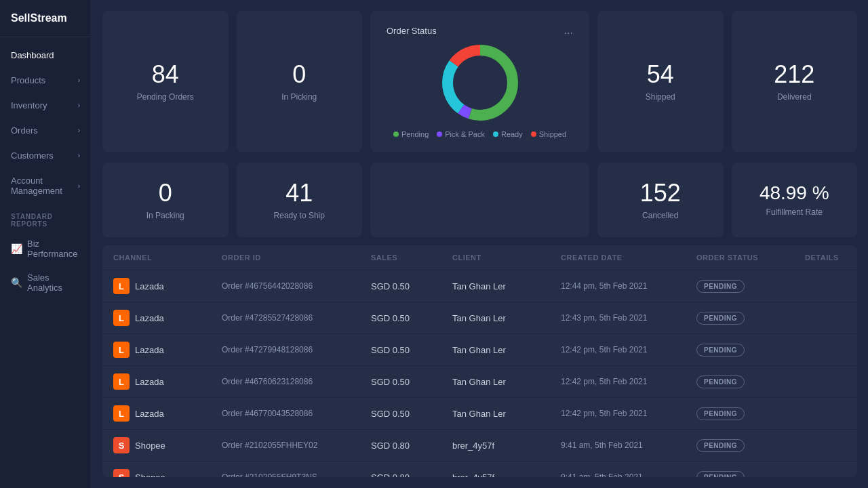 Image resolution: width=868 pixels, height=488 pixels. What do you see at coordinates (751, 258) in the screenshot?
I see `col-order-status: Order Status` at bounding box center [751, 258].